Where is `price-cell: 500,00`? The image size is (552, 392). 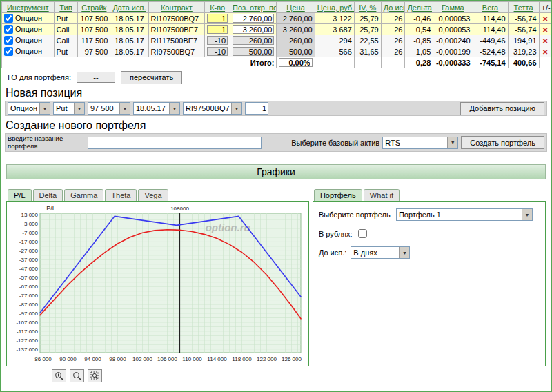 price-cell: 500,00 is located at coordinates (295, 52).